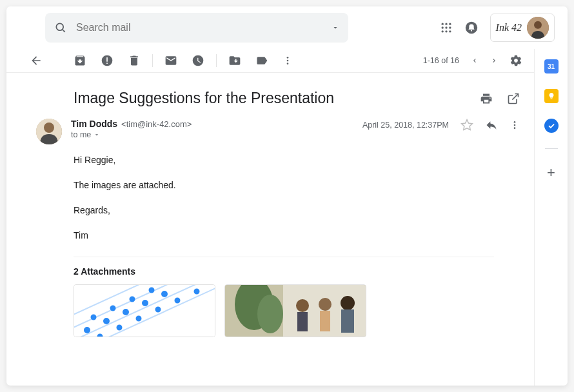 Image resolution: width=574 pixels, height=392 pixels. What do you see at coordinates (156, 124) in the screenshot?
I see `sender-email: <tim@ink-42.com>` at bounding box center [156, 124].